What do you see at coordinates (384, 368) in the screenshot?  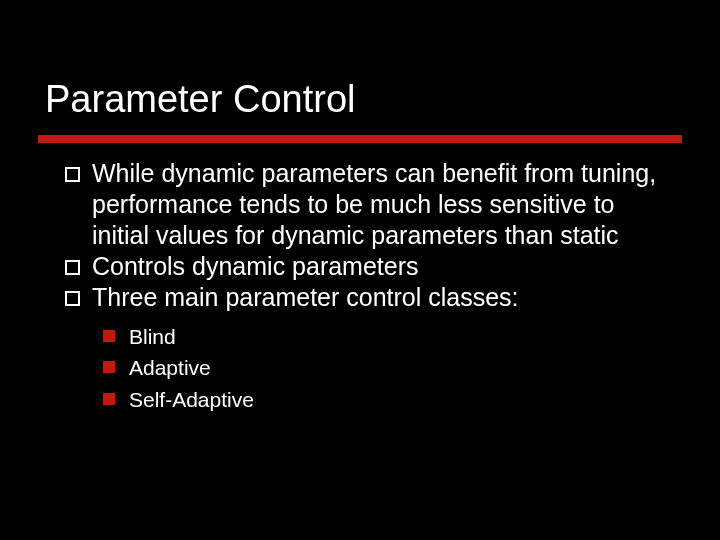 I see `sublist: Blind Adaptive Self-Adaptive` at bounding box center [384, 368].